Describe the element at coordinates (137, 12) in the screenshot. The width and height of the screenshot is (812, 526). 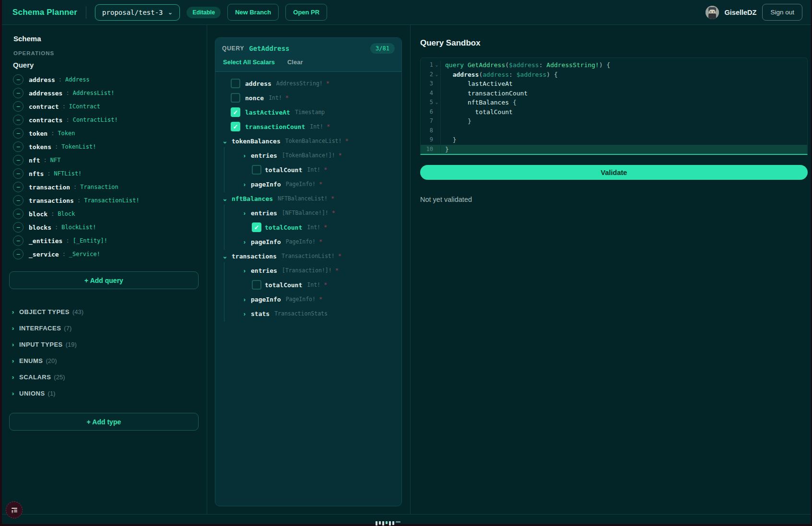
I see `branch-select: proposal/test-3 ⌄` at that location.